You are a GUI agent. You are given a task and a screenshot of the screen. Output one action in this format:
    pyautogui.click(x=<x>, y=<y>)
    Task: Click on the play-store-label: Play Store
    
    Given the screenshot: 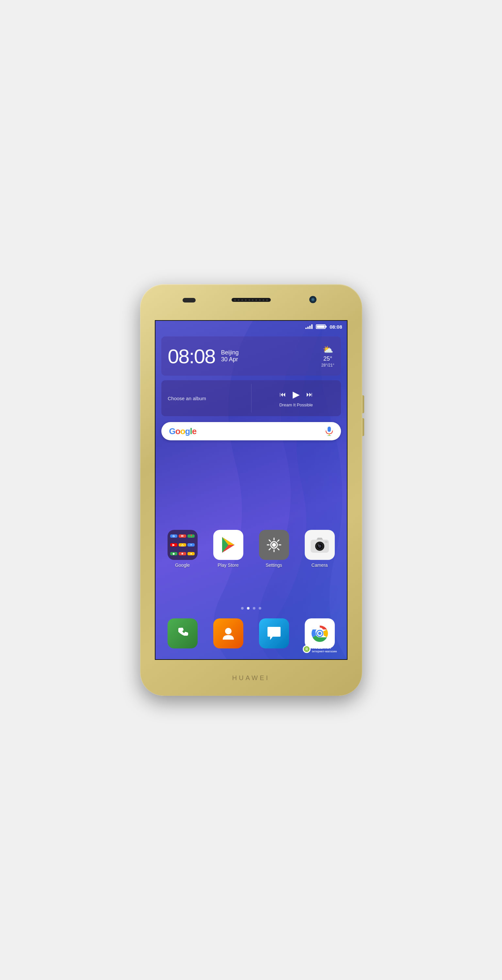 What is the action you would take?
    pyautogui.click(x=228, y=565)
    